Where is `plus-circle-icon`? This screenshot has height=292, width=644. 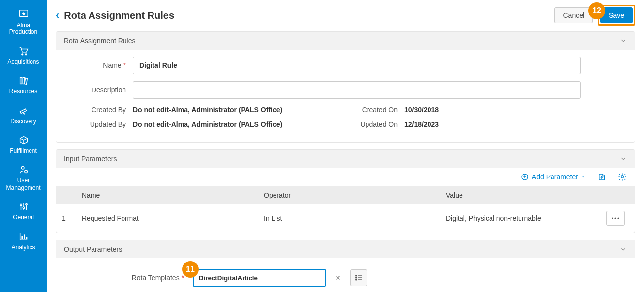 plus-circle-icon is located at coordinates (525, 177).